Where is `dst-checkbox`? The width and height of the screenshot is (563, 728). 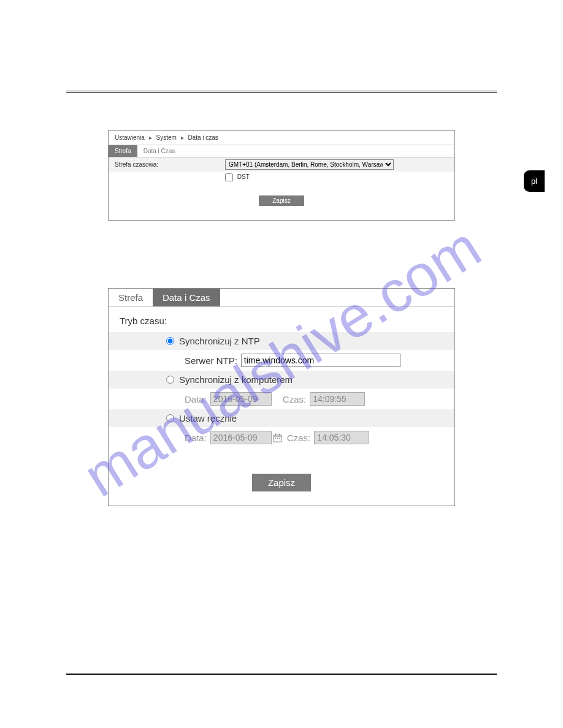
dst-checkbox is located at coordinates (229, 178).